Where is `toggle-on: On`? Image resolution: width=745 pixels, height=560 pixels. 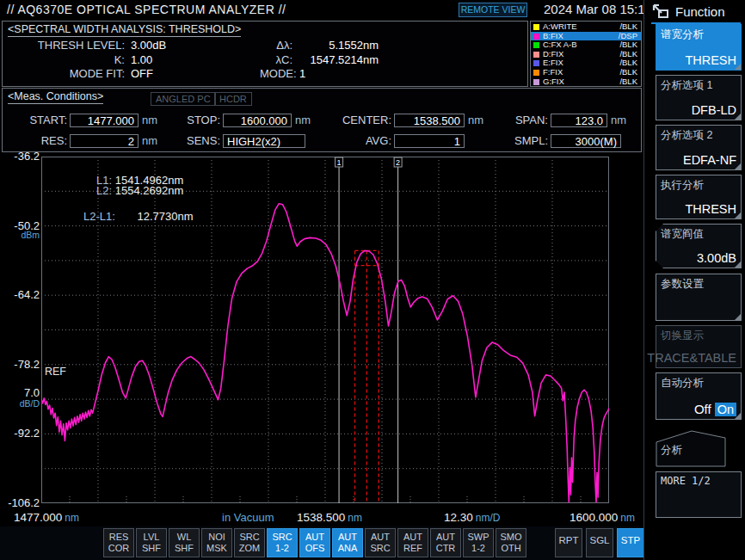 toggle-on: On is located at coordinates (726, 409).